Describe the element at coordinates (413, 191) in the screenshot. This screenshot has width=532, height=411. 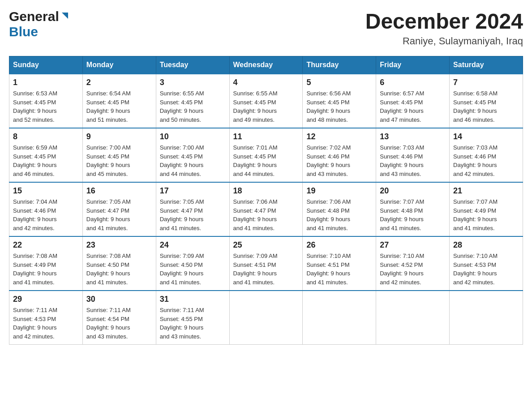
I see `day-number: 20` at that location.